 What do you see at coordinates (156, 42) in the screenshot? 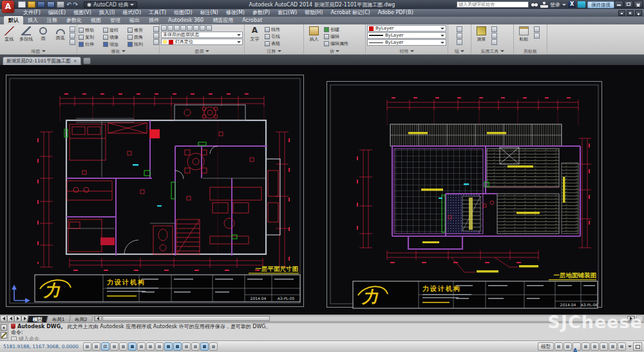
I see `offset-icon` at bounding box center [156, 42].